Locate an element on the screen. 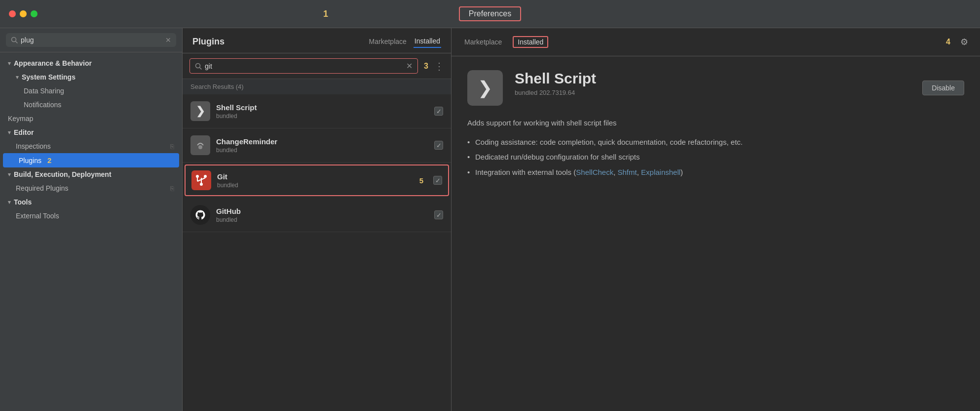  disable-button: Disable is located at coordinates (943, 88).